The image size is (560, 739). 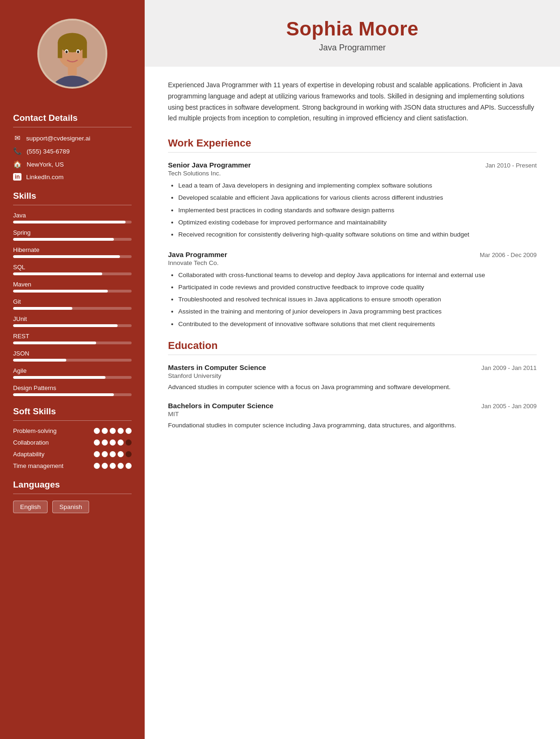 What do you see at coordinates (72, 319) in the screenshot?
I see `skill-name: JUnit` at bounding box center [72, 319].